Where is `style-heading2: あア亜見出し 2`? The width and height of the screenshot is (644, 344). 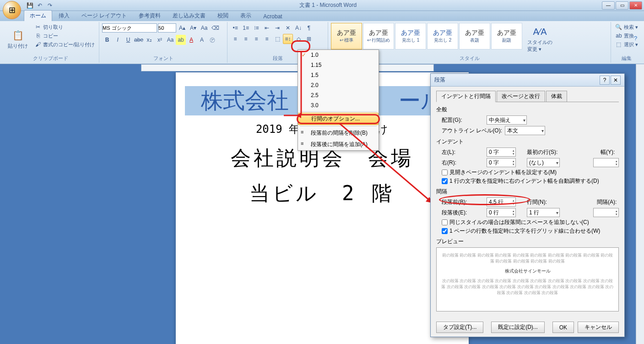 style-heading2: あア亜見出し 2 is located at coordinates (443, 36).